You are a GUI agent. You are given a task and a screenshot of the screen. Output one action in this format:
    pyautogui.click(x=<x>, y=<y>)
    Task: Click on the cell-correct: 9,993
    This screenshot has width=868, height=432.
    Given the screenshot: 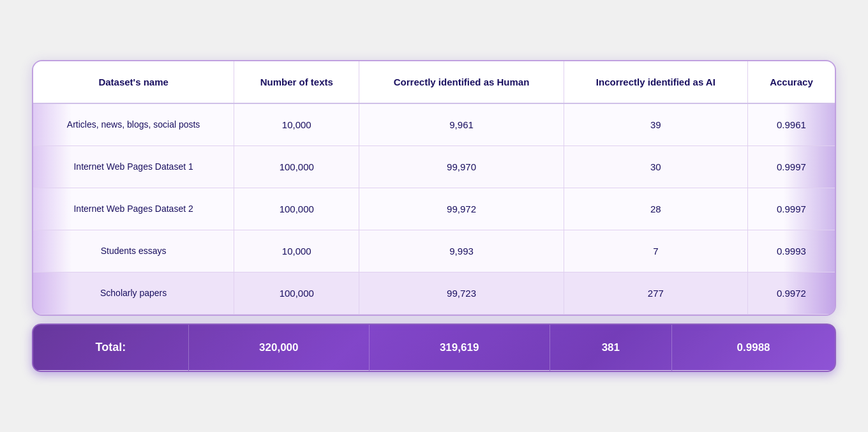 What is the action you would take?
    pyautogui.click(x=461, y=251)
    